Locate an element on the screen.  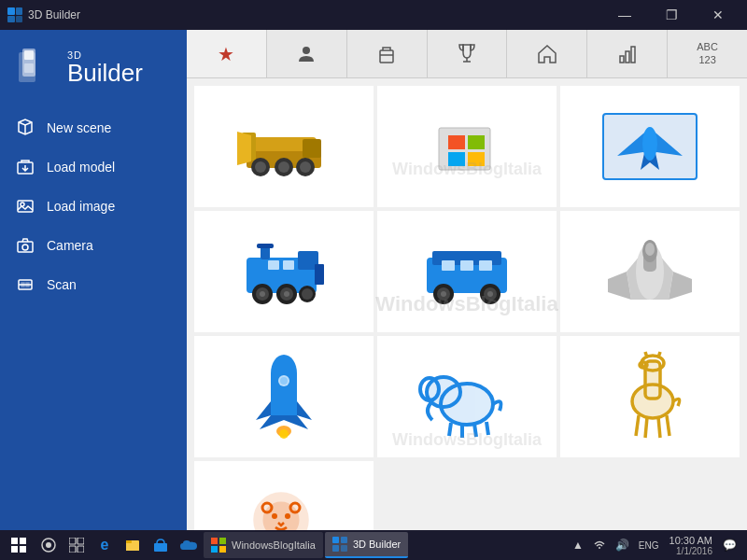
tab-people is located at coordinates (307, 54).